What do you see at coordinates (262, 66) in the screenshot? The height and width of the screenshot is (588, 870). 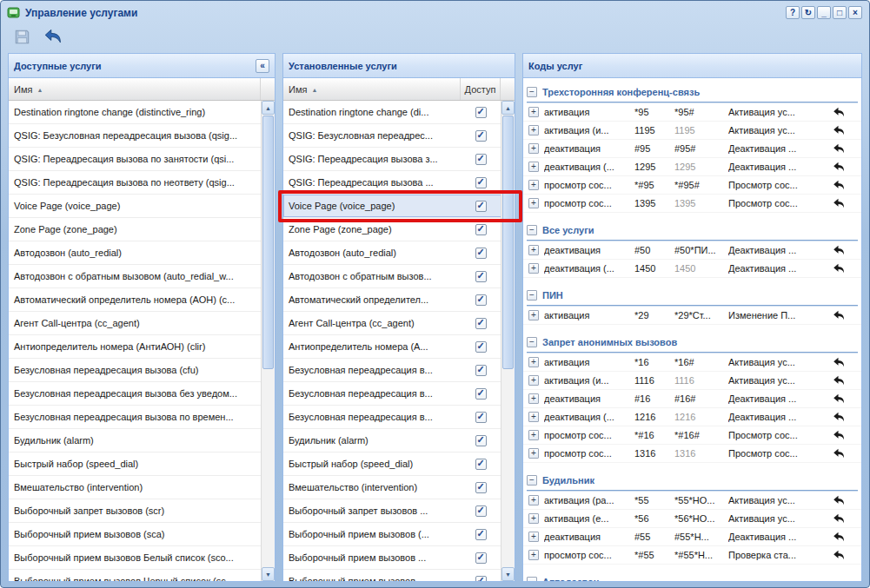 I see `collapse-panel-button: «` at bounding box center [262, 66].